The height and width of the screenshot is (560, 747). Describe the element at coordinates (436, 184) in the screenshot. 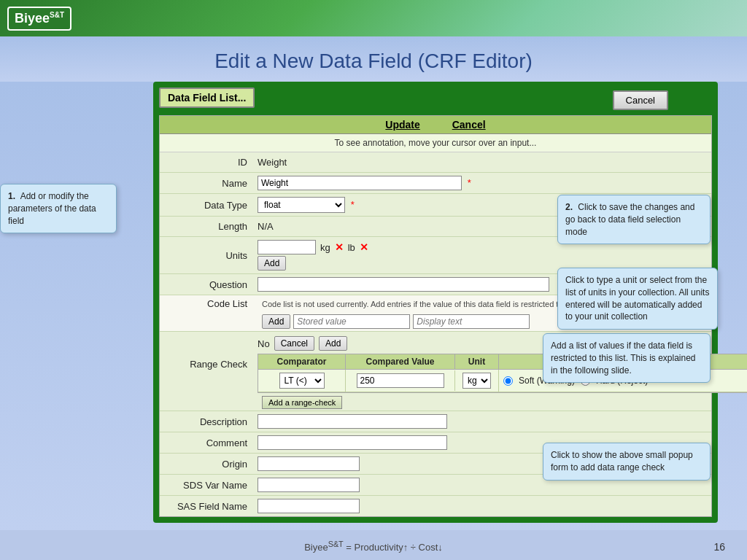

I see `name-row: Name *` at that location.